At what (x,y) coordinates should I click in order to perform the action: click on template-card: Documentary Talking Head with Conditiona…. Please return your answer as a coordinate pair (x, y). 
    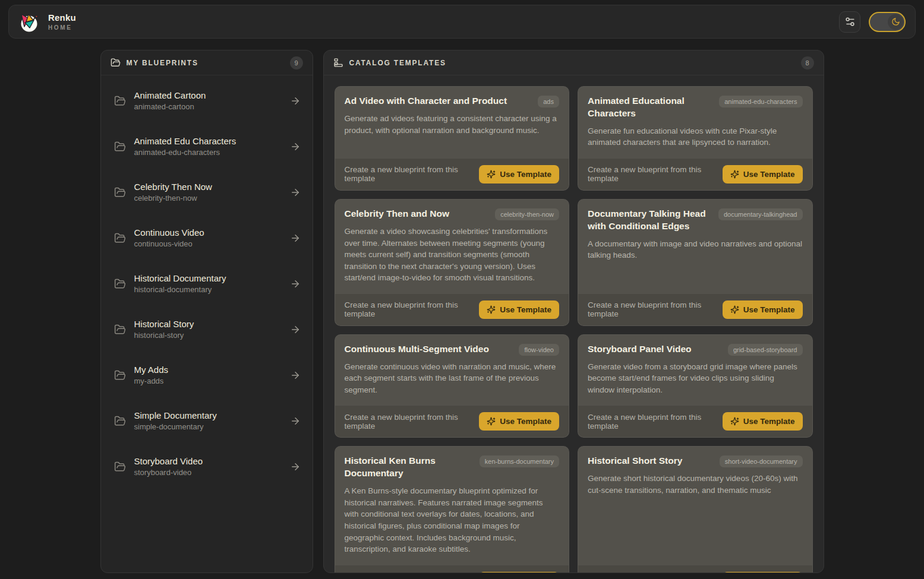
    Looking at the image, I should click on (695, 262).